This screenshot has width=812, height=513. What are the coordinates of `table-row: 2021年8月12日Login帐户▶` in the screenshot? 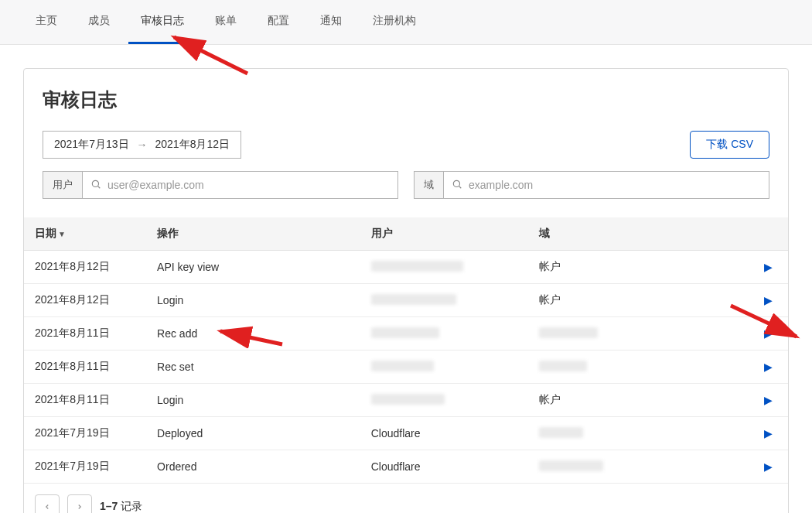 It's located at (406, 300).